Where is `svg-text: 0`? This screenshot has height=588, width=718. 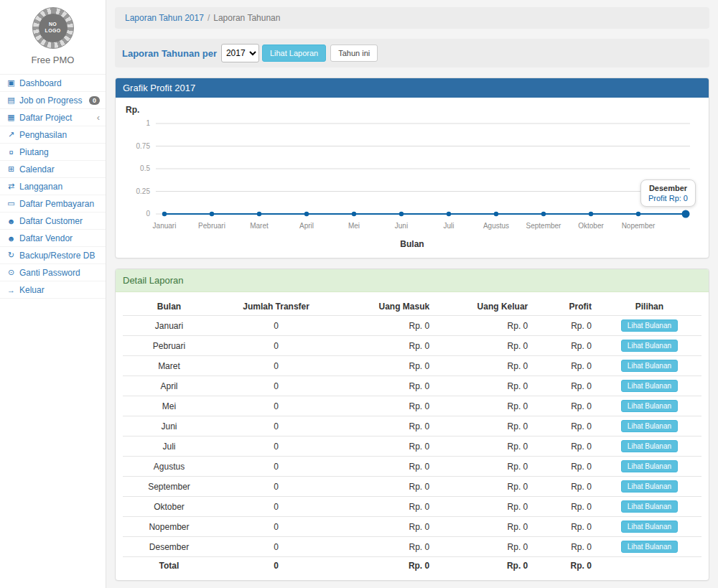
svg-text: 0 is located at coordinates (148, 214).